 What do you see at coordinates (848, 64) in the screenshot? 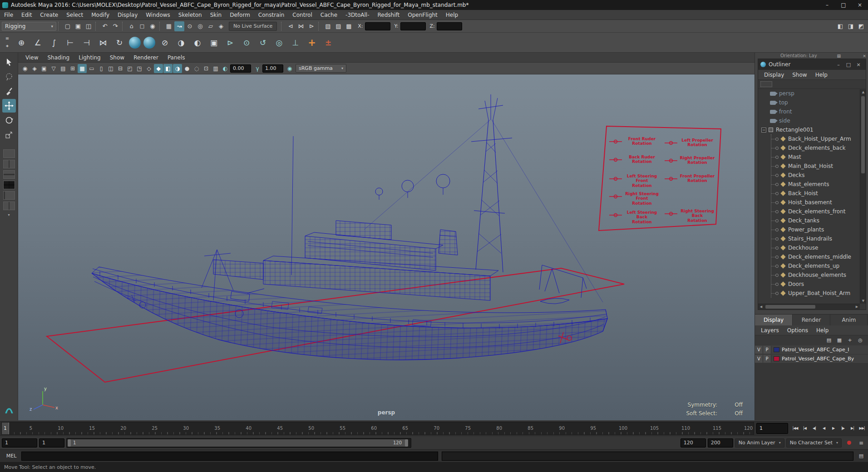
I see `outliner-maximize-button: □` at bounding box center [848, 64].